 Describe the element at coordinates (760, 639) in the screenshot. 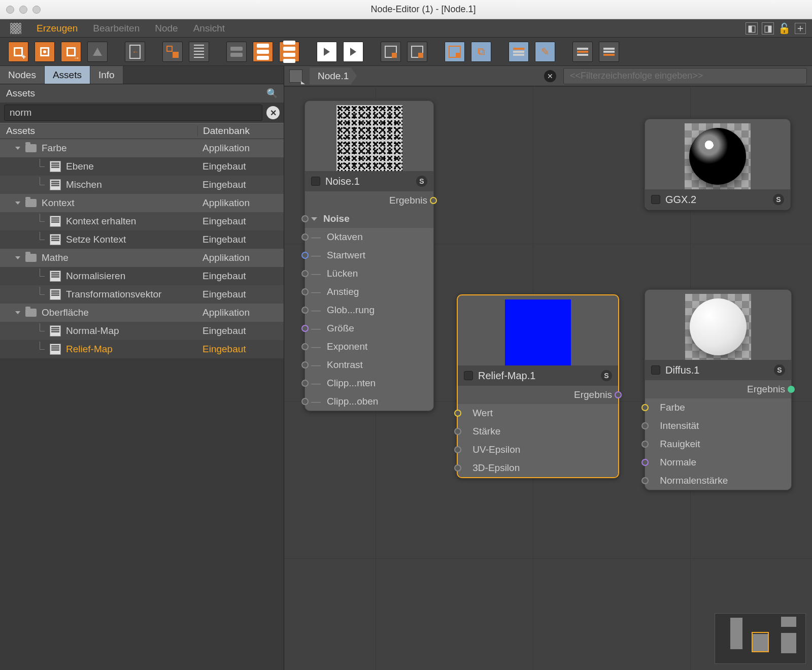

I see `minimap` at that location.